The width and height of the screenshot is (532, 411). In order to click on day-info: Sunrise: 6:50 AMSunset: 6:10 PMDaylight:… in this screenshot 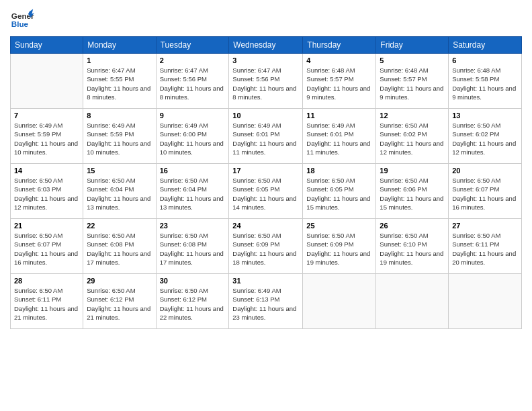, I will do `click(412, 248)`.